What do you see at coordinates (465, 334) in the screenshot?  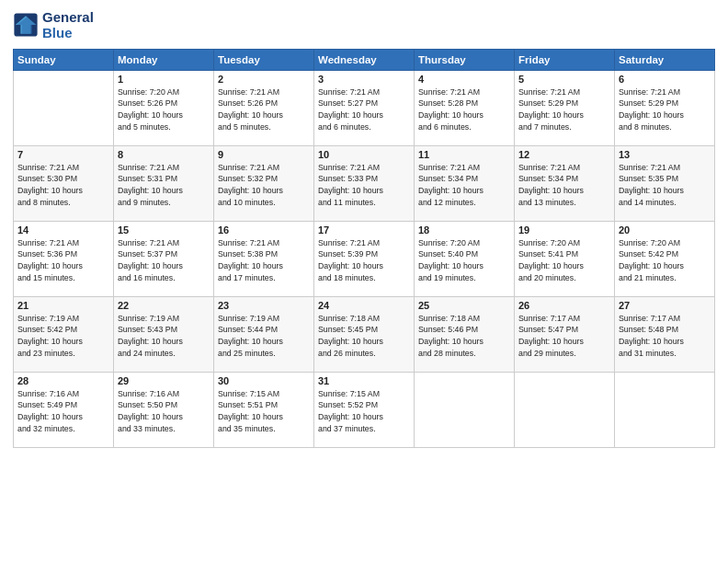 I see `calendar-cell: 25Sunrise: 7:18 AM Sunset: 5:46 PM Dayli…` at bounding box center [465, 334].